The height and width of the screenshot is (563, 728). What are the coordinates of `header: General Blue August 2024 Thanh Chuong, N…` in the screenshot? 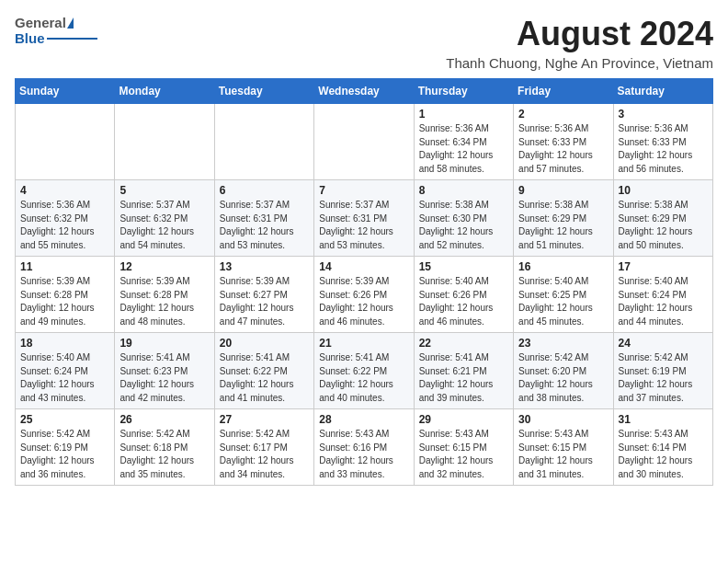 It's located at (364, 42).